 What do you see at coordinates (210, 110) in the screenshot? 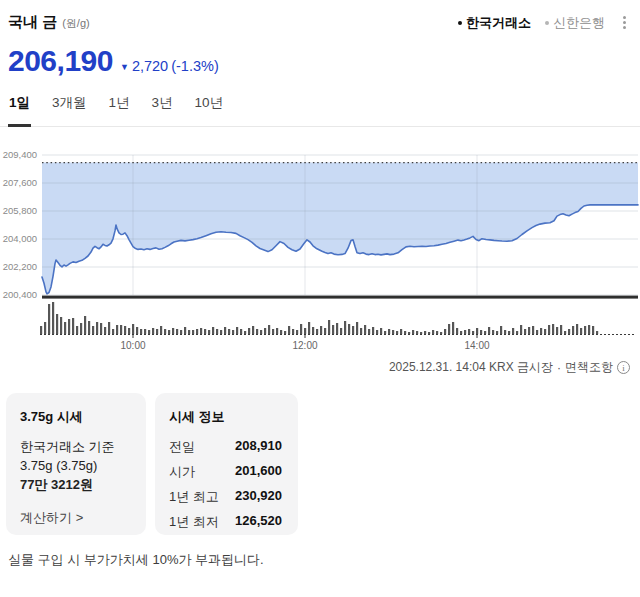
I see `tab-10year: 10년` at bounding box center [210, 110].